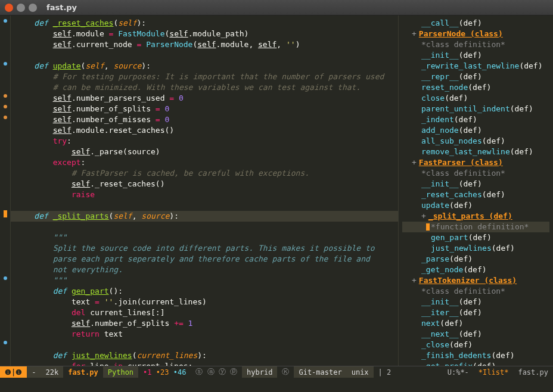 The height and width of the screenshot is (392, 553). Describe the element at coordinates (476, 227) in the screenshot. I see `outline-item: *function definition*` at that location.